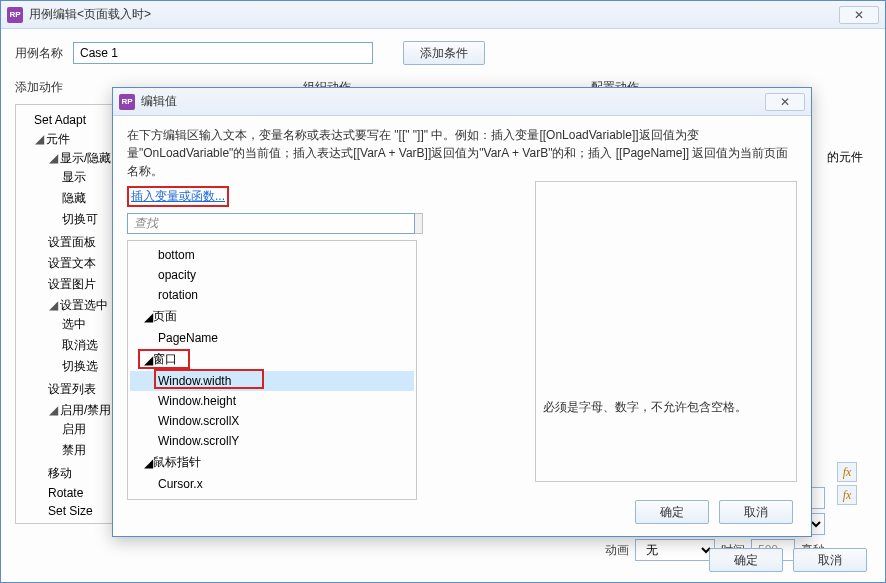 The height and width of the screenshot is (583, 886). Describe the element at coordinates (785, 102) in the screenshot. I see `modal-close-button: ✕` at that location.